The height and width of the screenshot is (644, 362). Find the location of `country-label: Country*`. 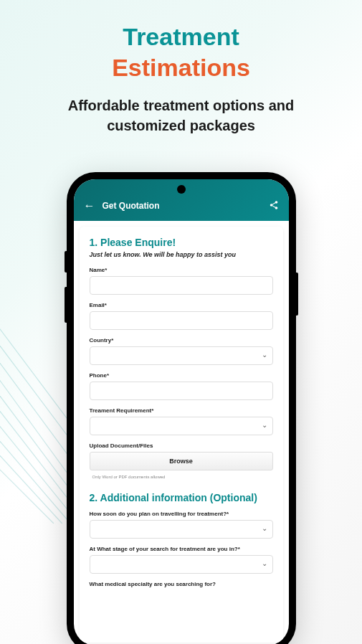

country-label: Country* is located at coordinates (181, 340).